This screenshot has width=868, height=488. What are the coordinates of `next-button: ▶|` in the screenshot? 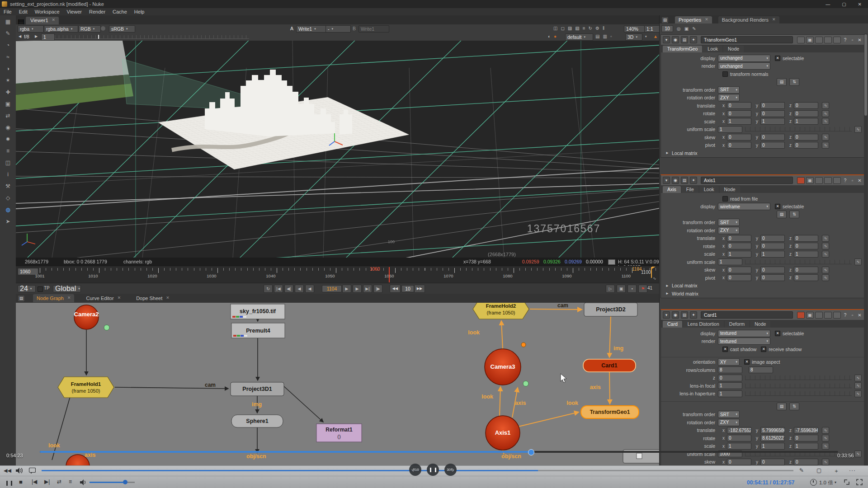 It's located at (47, 482).